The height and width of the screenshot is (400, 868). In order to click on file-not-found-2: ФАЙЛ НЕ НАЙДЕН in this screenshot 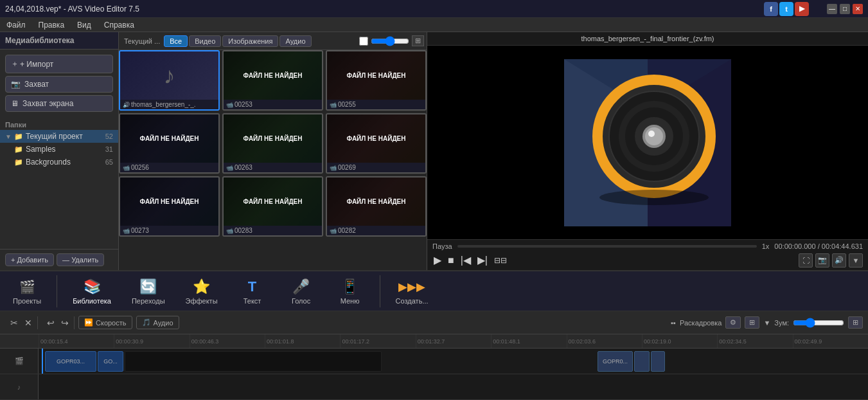, I will do `click(272, 76)`.